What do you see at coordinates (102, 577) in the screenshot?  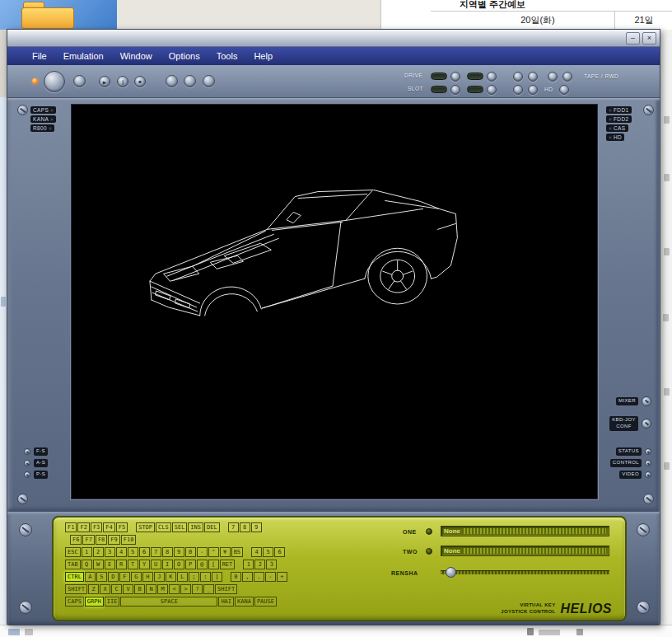 I see `key-s: S` at bounding box center [102, 577].